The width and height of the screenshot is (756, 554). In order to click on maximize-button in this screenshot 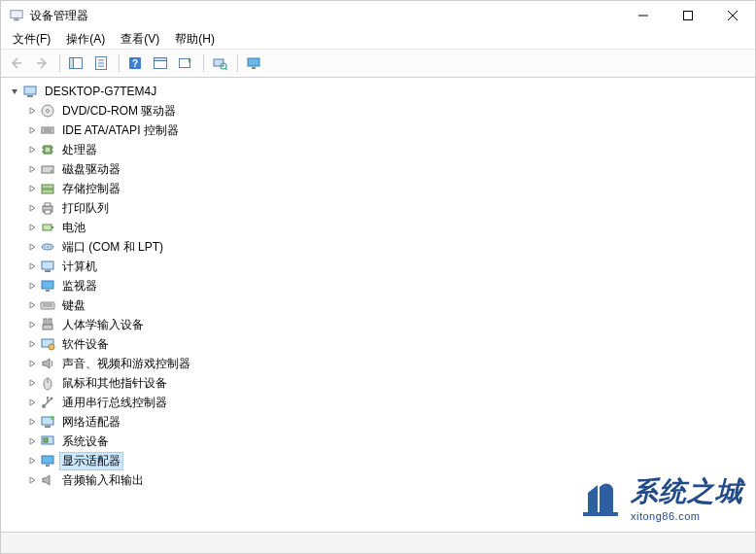, I will do `click(688, 16)`.